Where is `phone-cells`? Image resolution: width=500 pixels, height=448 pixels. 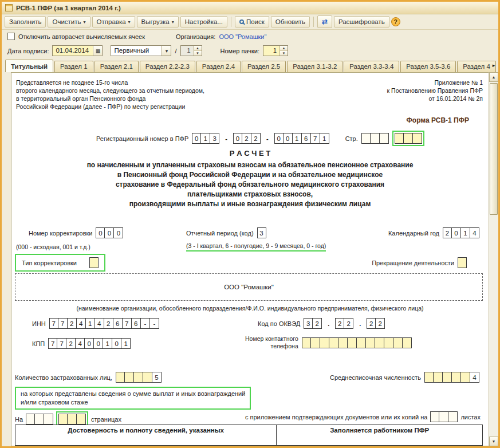 phone-cells is located at coordinates (357, 343).